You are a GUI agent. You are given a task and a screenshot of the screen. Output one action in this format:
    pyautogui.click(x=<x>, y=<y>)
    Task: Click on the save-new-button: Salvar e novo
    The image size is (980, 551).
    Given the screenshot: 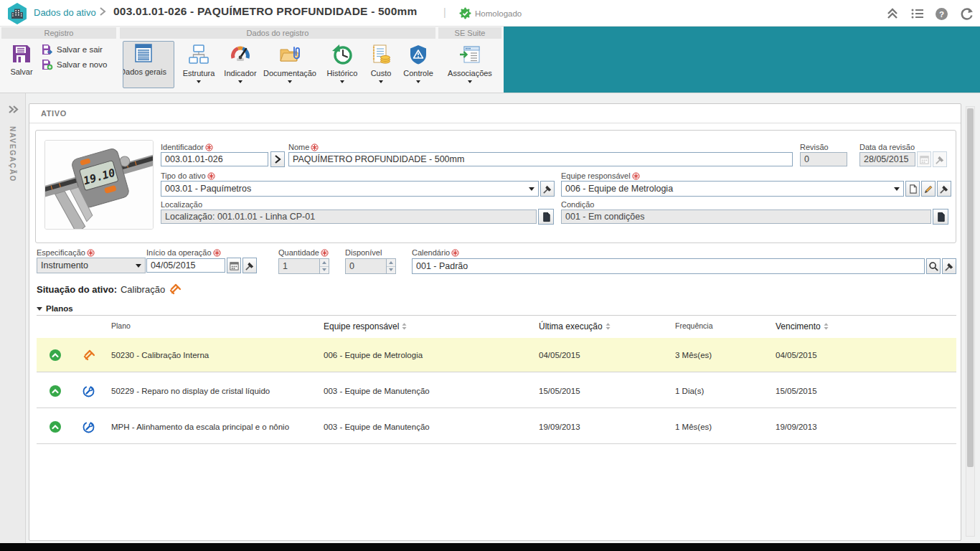 What is the action you would take?
    pyautogui.click(x=75, y=65)
    